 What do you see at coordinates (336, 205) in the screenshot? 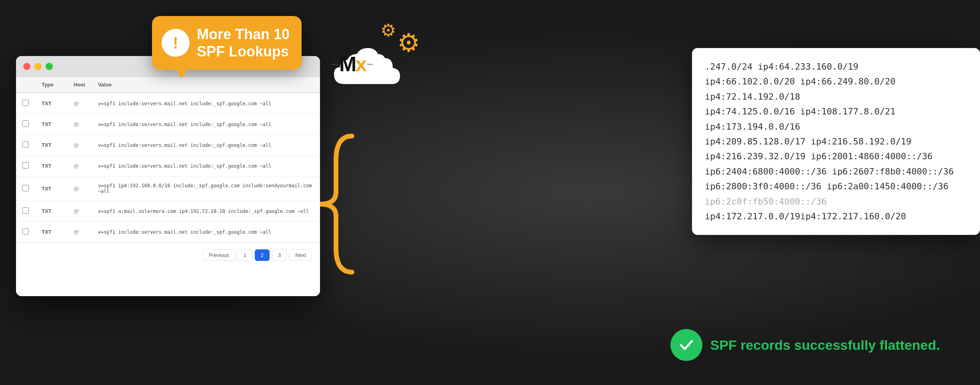
I see `connector` at bounding box center [336, 205].